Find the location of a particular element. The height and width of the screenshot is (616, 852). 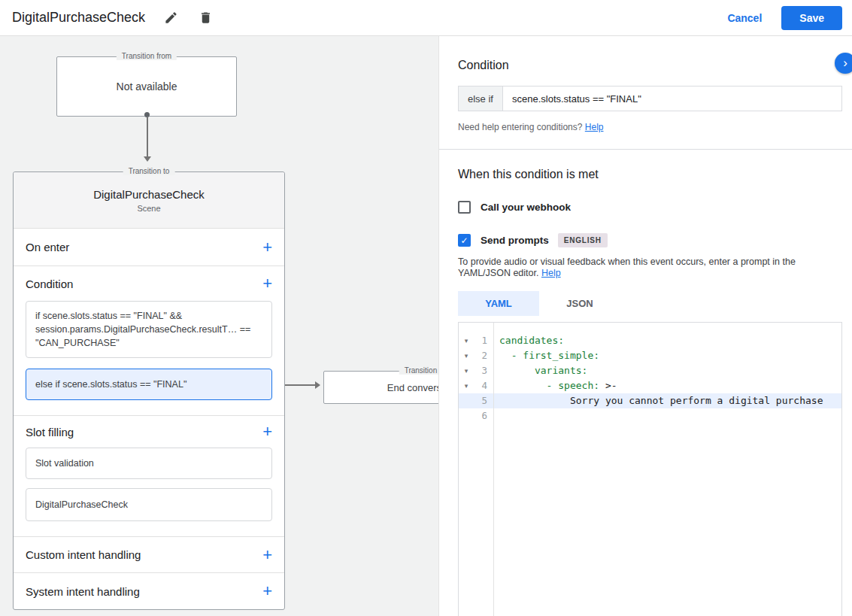

checkmark-icon: ✓ is located at coordinates (464, 241).